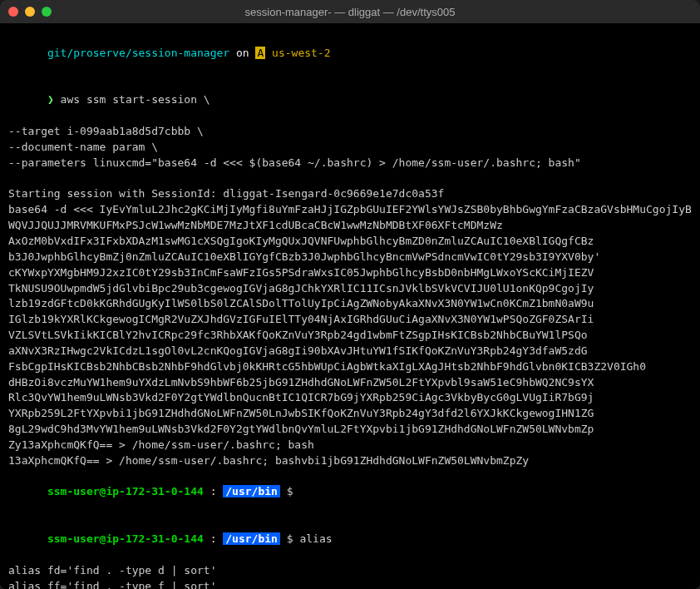 This screenshot has width=700, height=589. Describe the element at coordinates (298, 334) in the screenshot. I see `b64-8: VZLSVtLSVkIikKICBlY2hvICRpc29fc3RhbXAKfQ…` at that location.